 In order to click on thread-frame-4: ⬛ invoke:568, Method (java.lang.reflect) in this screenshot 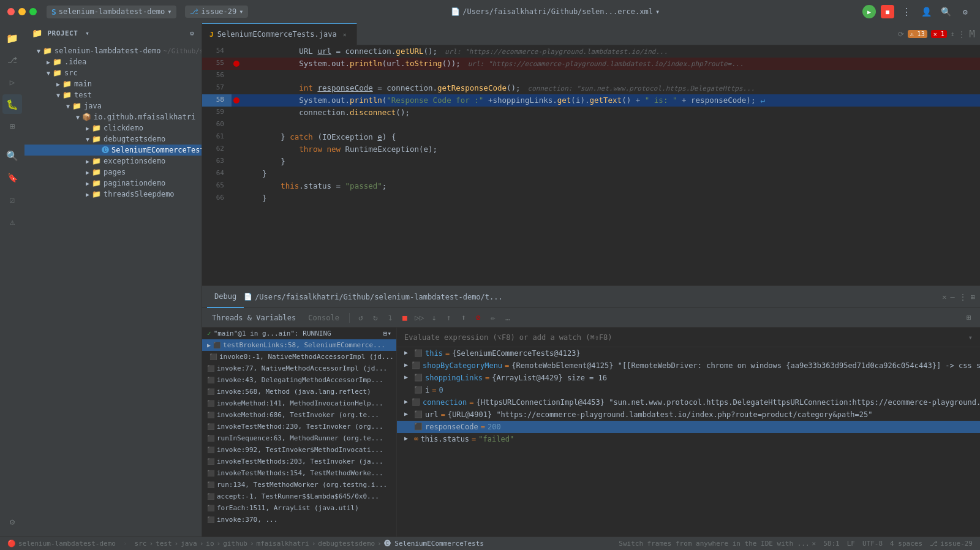, I will do `click(299, 392)`.